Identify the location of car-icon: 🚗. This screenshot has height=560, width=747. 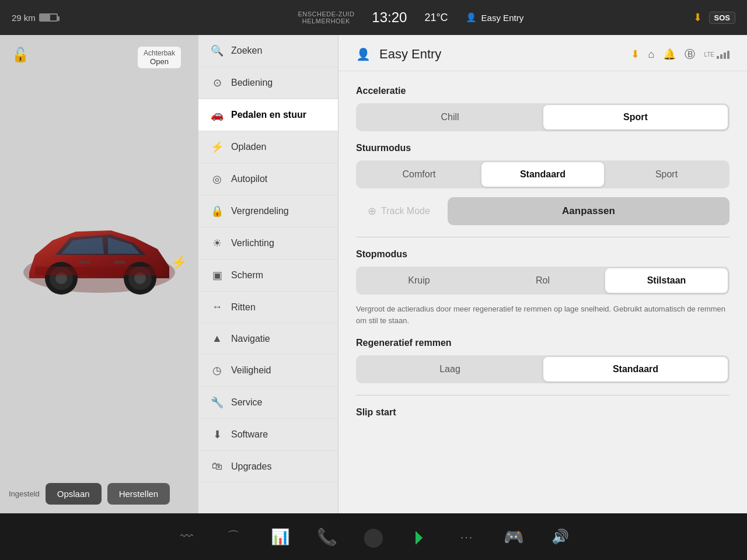
(217, 115).